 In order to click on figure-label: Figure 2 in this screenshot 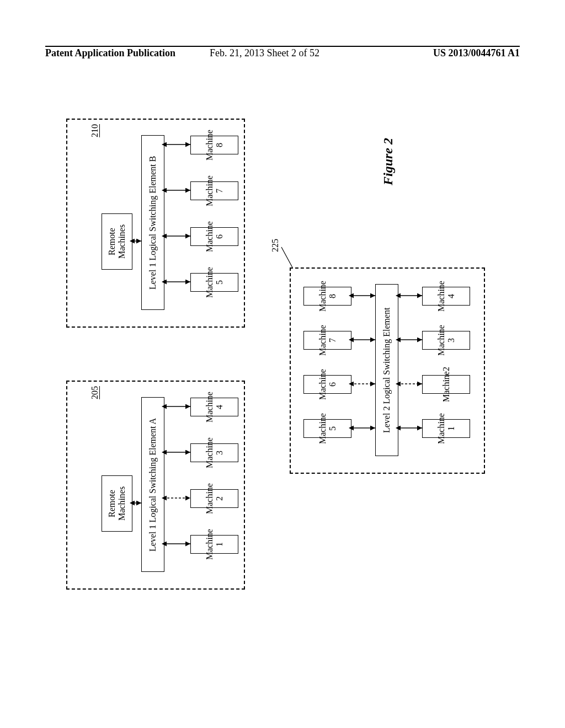, I will do `click(388, 162)`.